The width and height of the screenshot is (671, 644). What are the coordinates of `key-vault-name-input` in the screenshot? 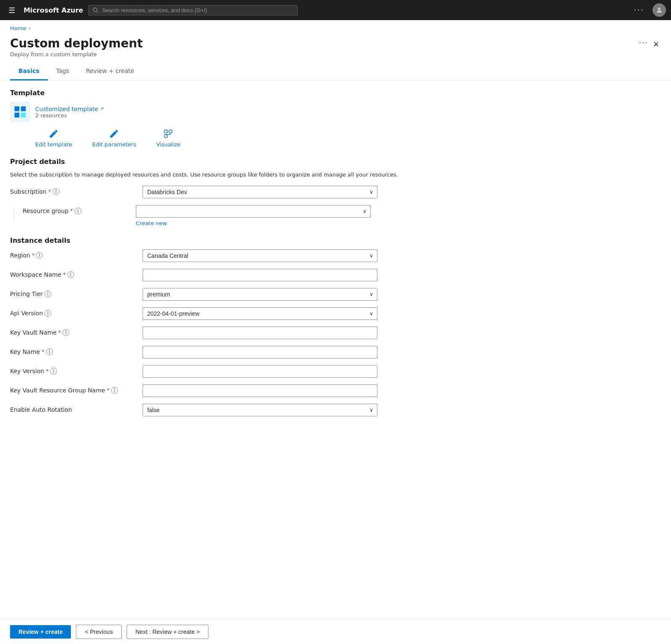 It's located at (260, 333).